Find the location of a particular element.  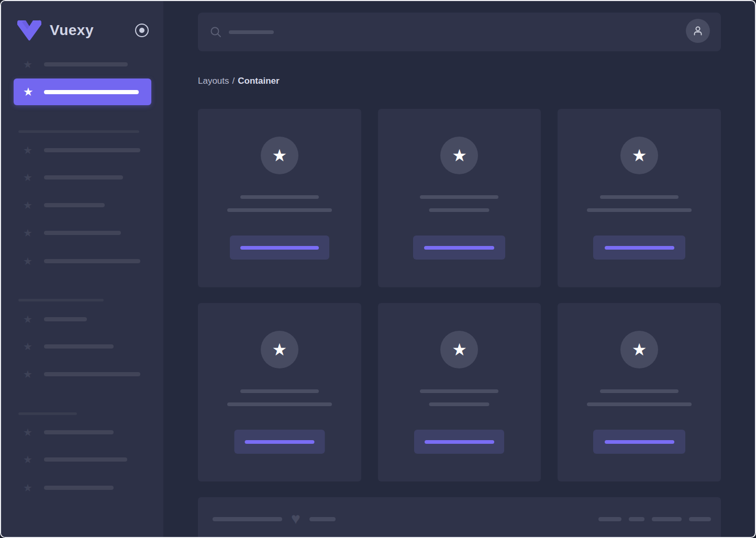

sidebar-item-active: ★ is located at coordinates (83, 92).